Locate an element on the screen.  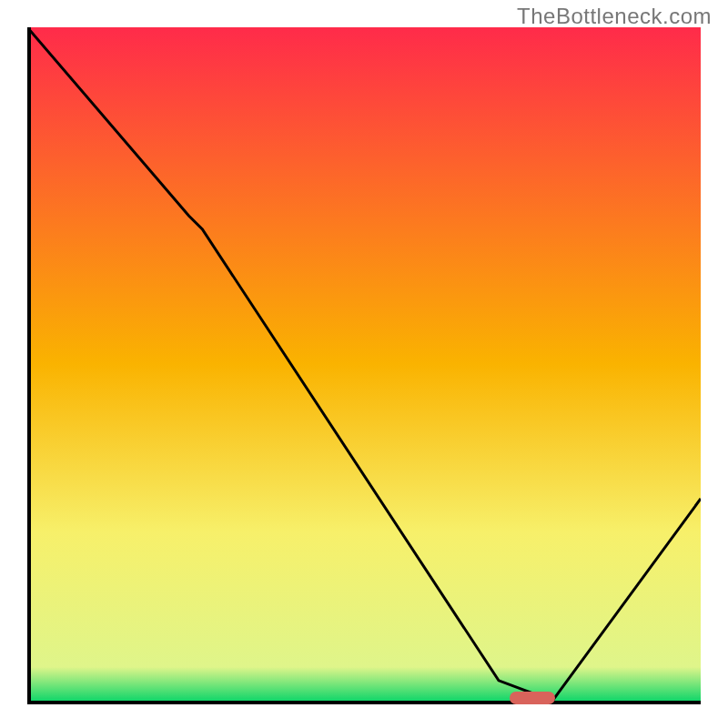
watermark-text: TheBottleneck.com is located at coordinates (614, 16).